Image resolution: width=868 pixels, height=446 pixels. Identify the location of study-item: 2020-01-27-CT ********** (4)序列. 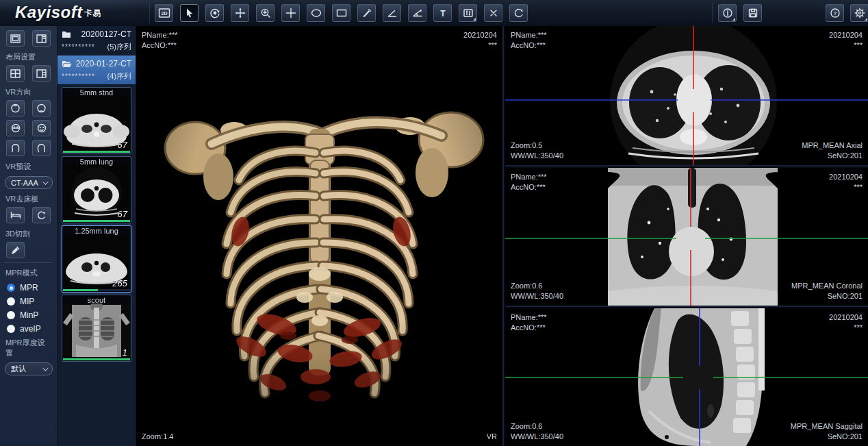
(97, 70).